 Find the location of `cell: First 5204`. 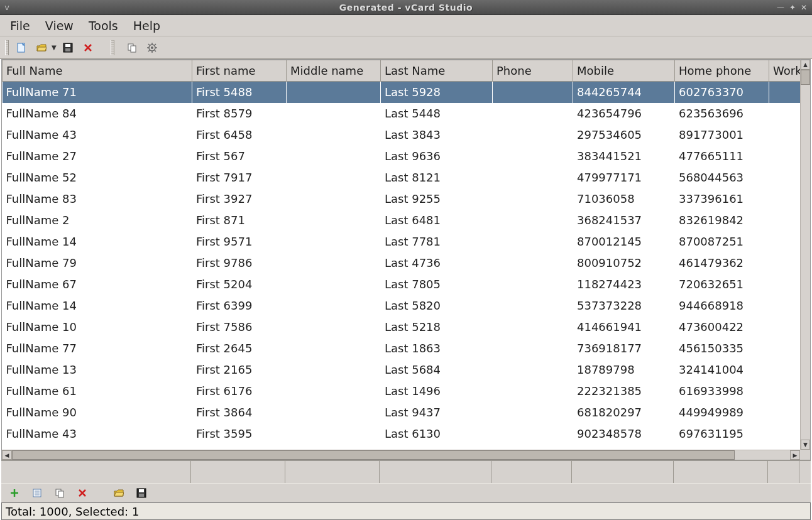

cell: First 5204 is located at coordinates (239, 284).